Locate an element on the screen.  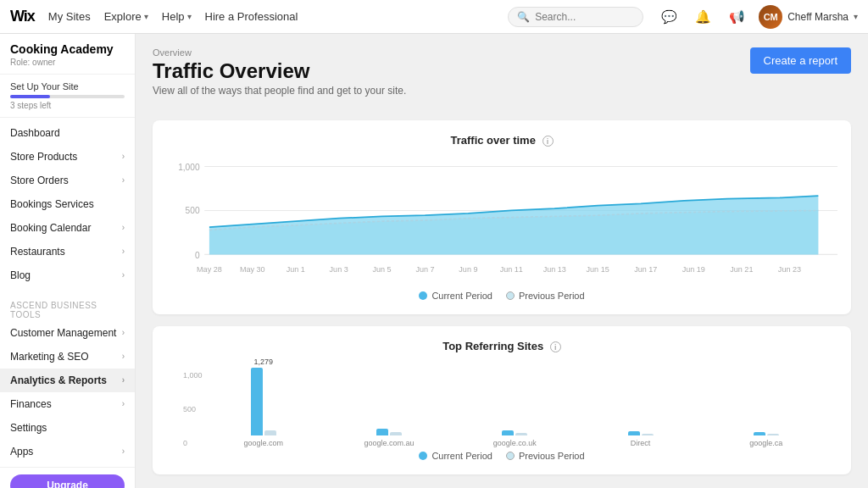
bar-label-google-com: google.com is located at coordinates (263, 443).